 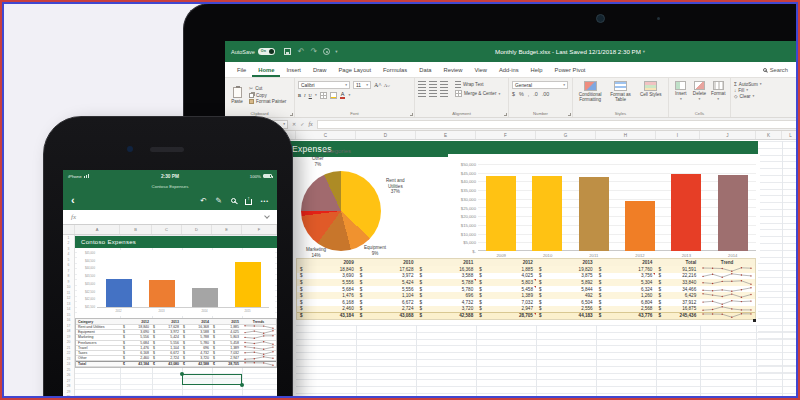 What do you see at coordinates (526, 289) in the screenshot?
I see `expenses-table: 200920102011201220132014TotalTrend$18,84…` at bounding box center [526, 289].